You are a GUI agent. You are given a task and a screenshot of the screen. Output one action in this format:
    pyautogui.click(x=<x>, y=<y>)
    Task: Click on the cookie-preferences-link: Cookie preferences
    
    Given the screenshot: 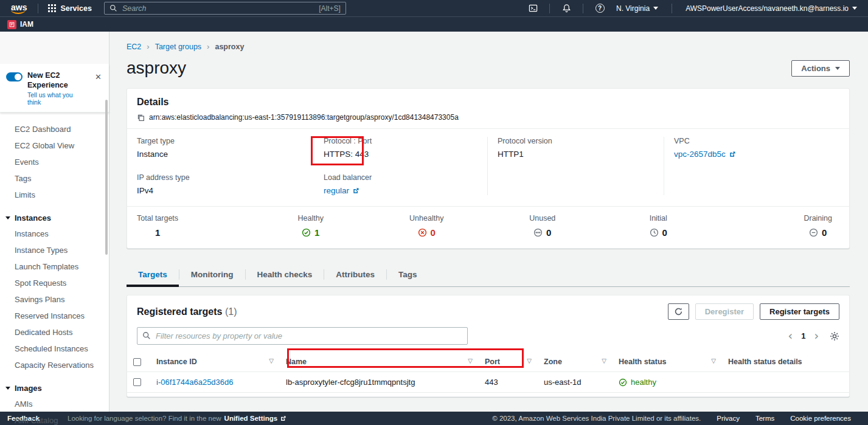 What is the action you would take?
    pyautogui.click(x=821, y=418)
    